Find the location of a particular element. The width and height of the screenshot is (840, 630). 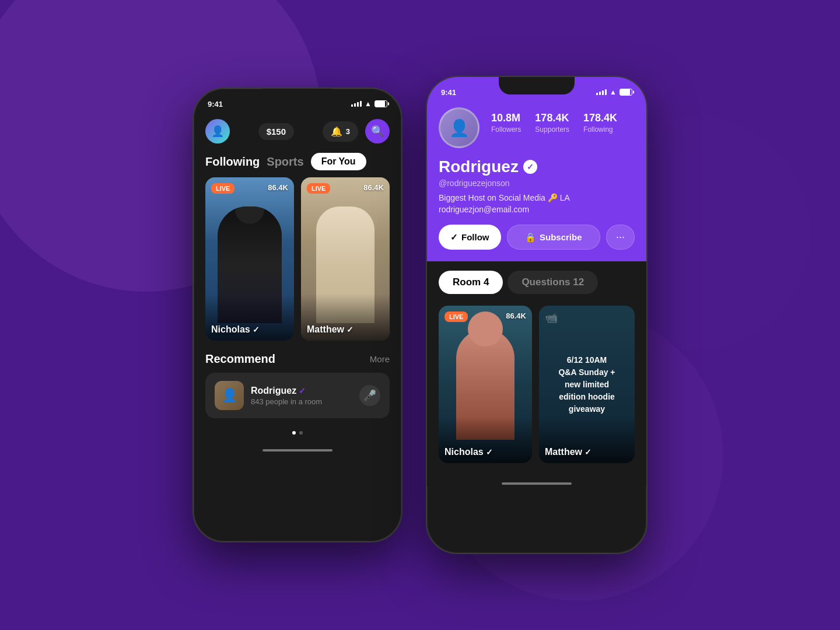

phone2-cards-container: LIVE 86.4K Nicholas ✓ 📹 6/12 10AMQ&A Sun… is located at coordinates (537, 384).